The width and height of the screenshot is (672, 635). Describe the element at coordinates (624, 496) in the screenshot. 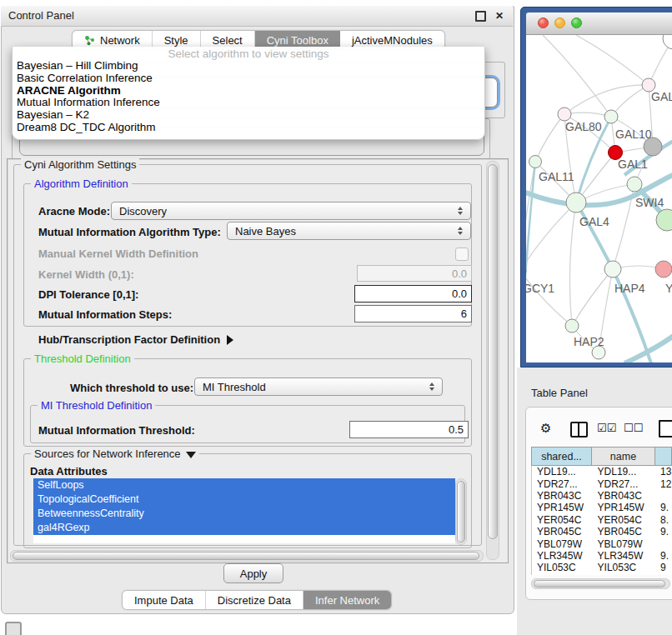

I see `table-cell: YBR043C` at that location.